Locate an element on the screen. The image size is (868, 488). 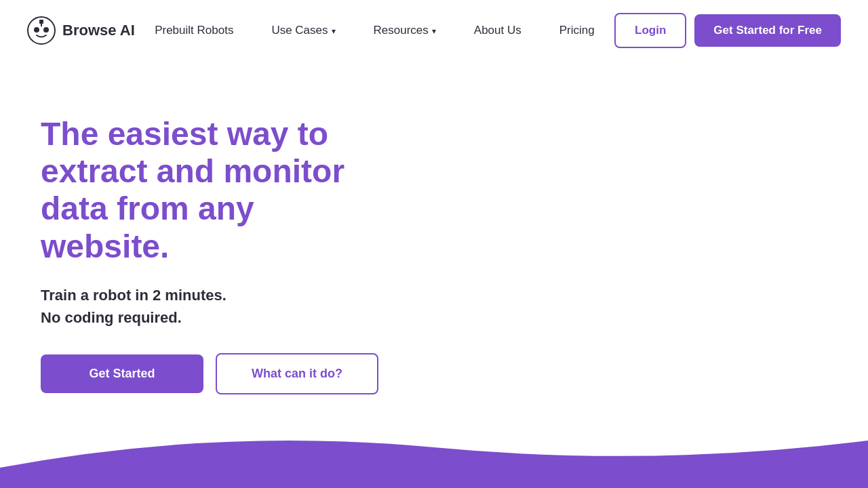
logo-text: Browse AI is located at coordinates (99, 30).